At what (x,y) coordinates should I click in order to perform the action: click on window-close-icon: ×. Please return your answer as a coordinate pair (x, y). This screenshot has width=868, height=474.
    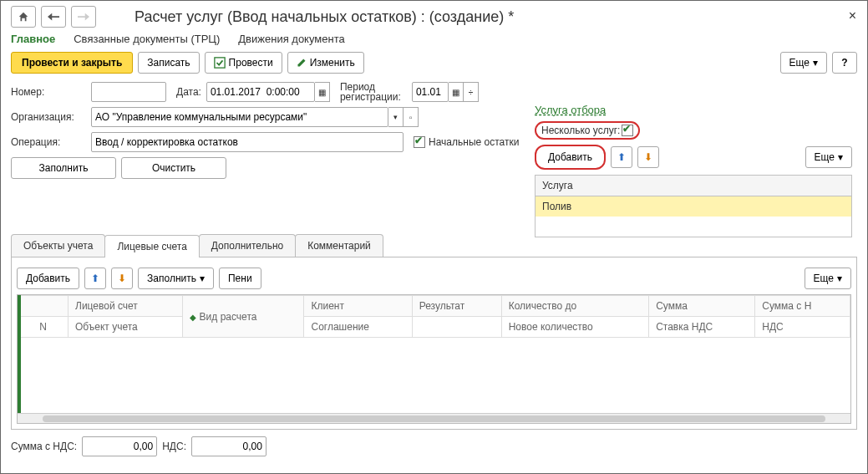
    Looking at the image, I should click on (852, 16).